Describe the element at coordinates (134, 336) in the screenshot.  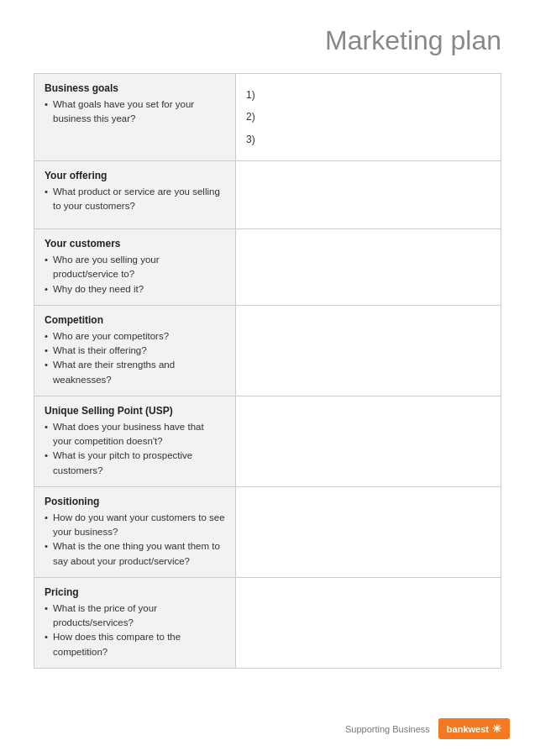
I see `list-item: Who are your competitors?` at that location.